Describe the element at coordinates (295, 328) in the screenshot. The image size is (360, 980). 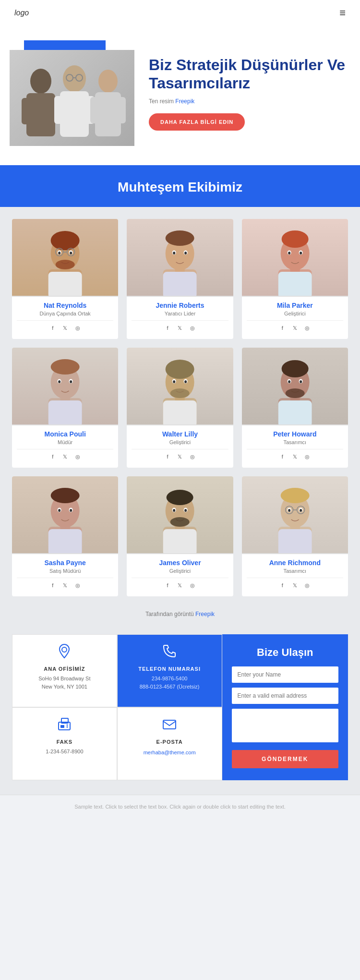
I see `twitter-icon-2: 𝕏` at that location.